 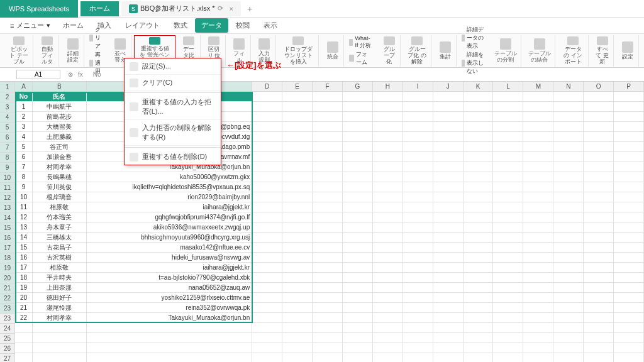 What do you see at coordinates (172, 157) in the screenshot?
I see `menu-delete-duplicates: 重複する値を削除(D)` at bounding box center [172, 157].